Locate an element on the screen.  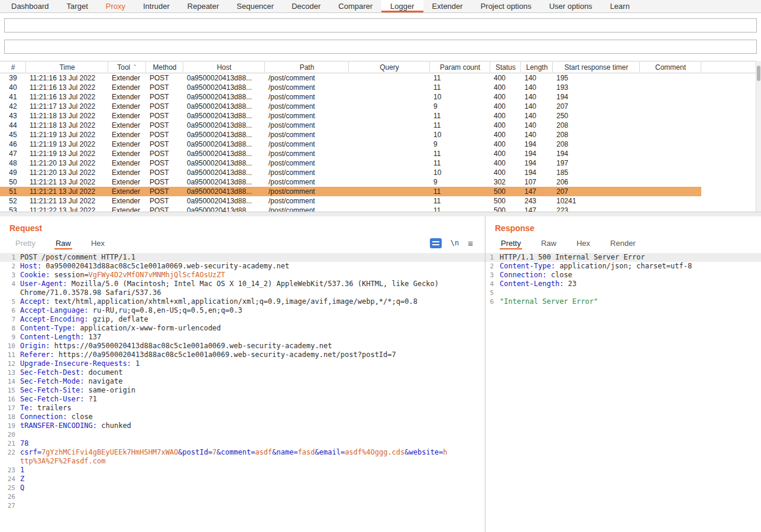
table-row: 5211:21:21 13 Jul 2022ExtenderPOST0a9500… is located at coordinates (351, 201).